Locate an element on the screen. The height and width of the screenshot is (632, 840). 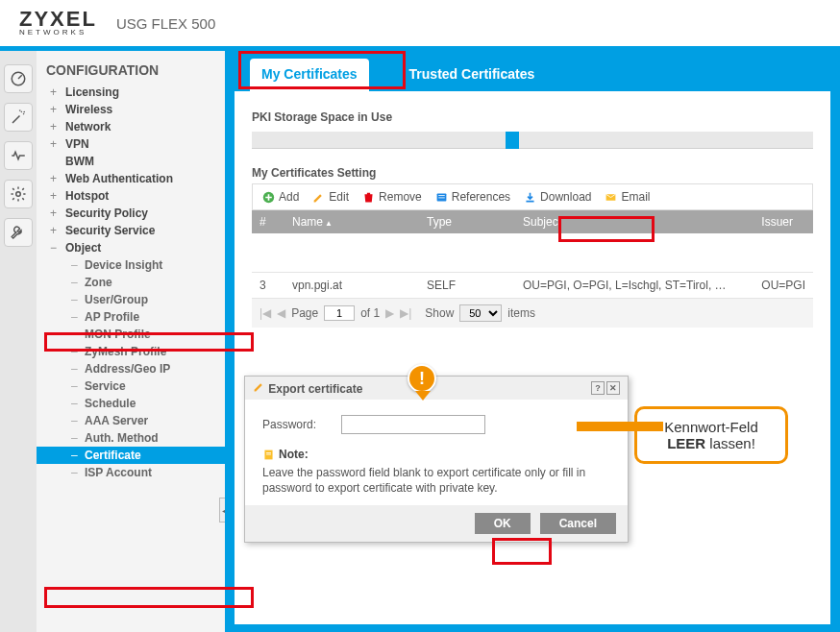
certificates-table: # Name▲ Type Subject Issuer 3 vpn.pgi.at… is located at coordinates (532, 255).